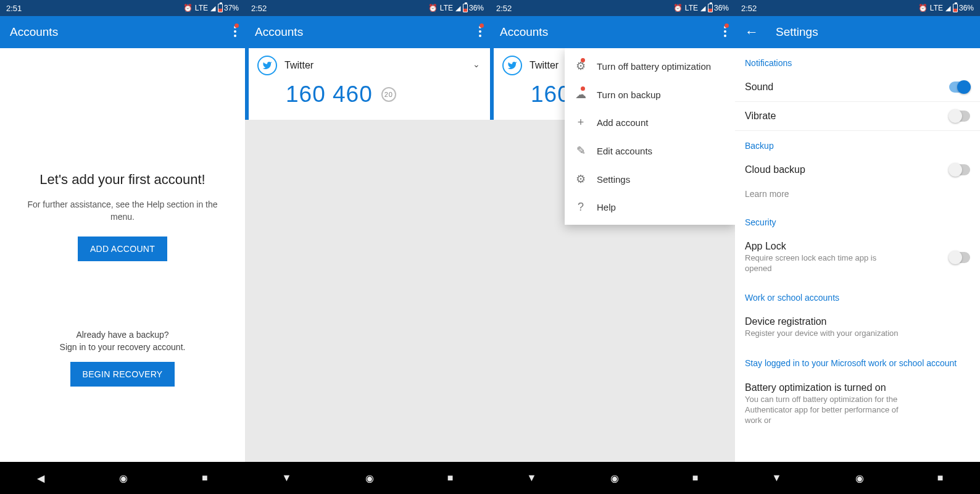 Image resolution: width=980 pixels, height=494 pixels. What do you see at coordinates (122, 478) in the screenshot?
I see `nav-bar: ◀ ◉ ■` at bounding box center [122, 478].